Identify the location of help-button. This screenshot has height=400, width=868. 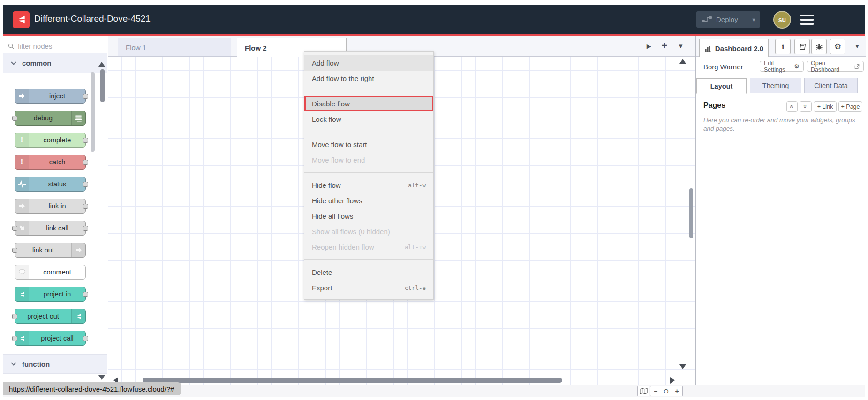
(802, 47).